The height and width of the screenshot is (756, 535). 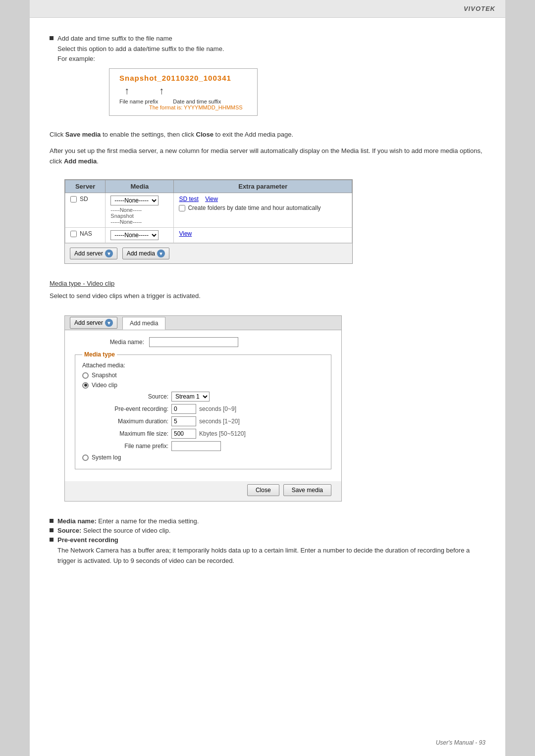 What do you see at coordinates (271, 49) in the screenshot?
I see `indent-line1: Select this option to add a date/time su…` at bounding box center [271, 49].